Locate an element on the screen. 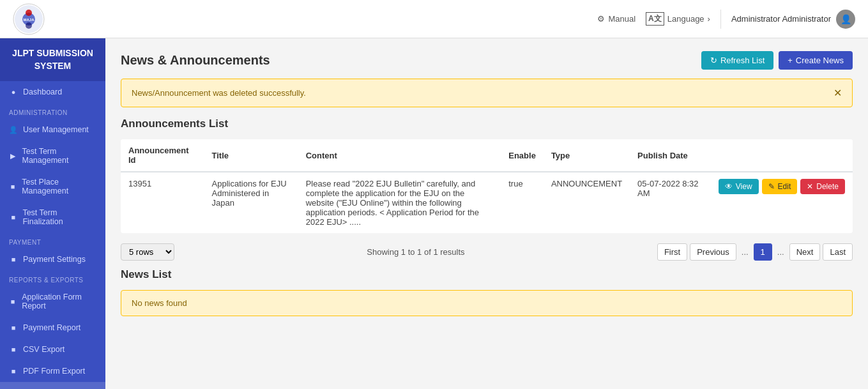 The image size is (868, 389). page-1-button: 1 is located at coordinates (763, 252).